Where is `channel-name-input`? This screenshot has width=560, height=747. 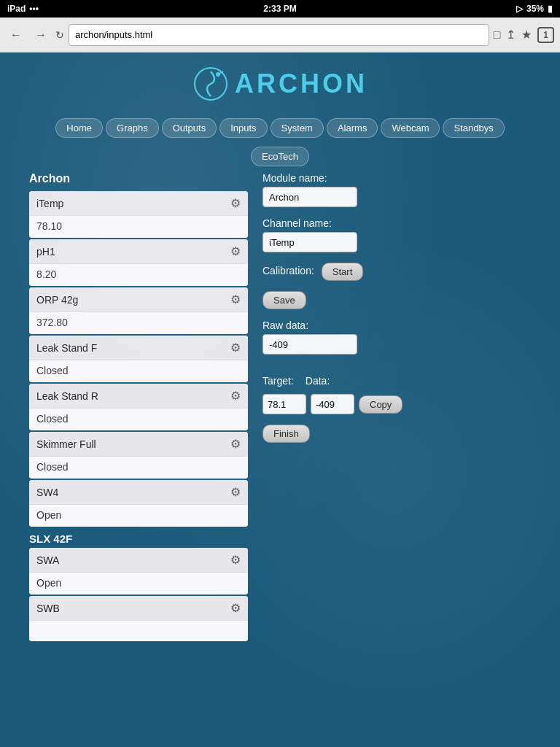
channel-name-input is located at coordinates (310, 242).